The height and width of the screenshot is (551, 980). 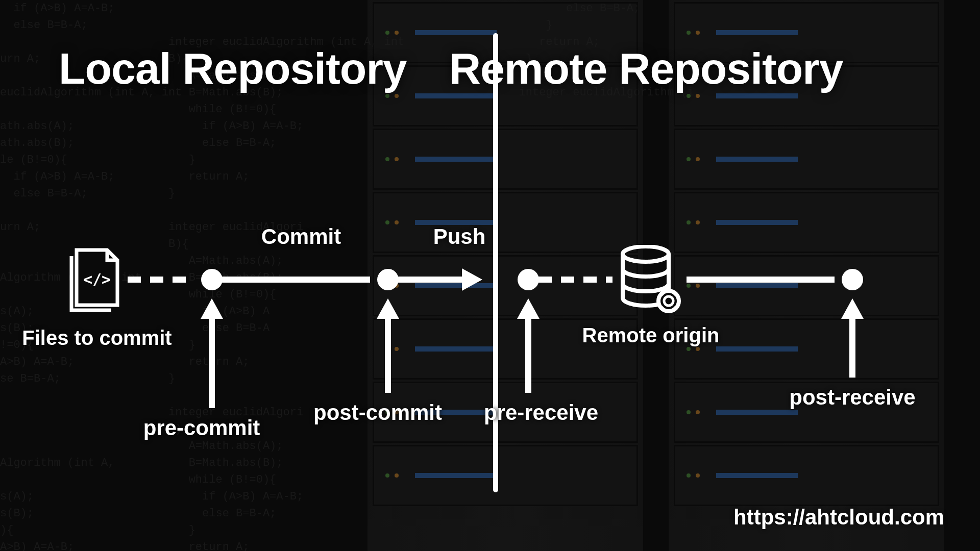 What do you see at coordinates (202, 428) in the screenshot?
I see `label-pre-commit: pre-commit` at bounding box center [202, 428].